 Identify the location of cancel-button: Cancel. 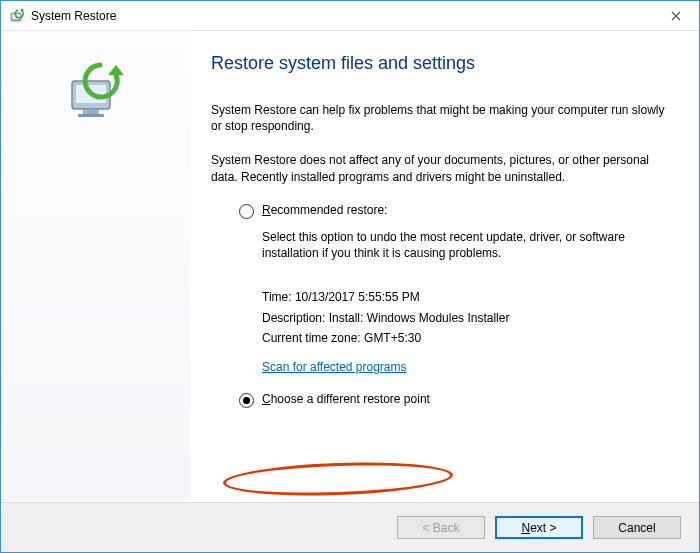
(637, 528).